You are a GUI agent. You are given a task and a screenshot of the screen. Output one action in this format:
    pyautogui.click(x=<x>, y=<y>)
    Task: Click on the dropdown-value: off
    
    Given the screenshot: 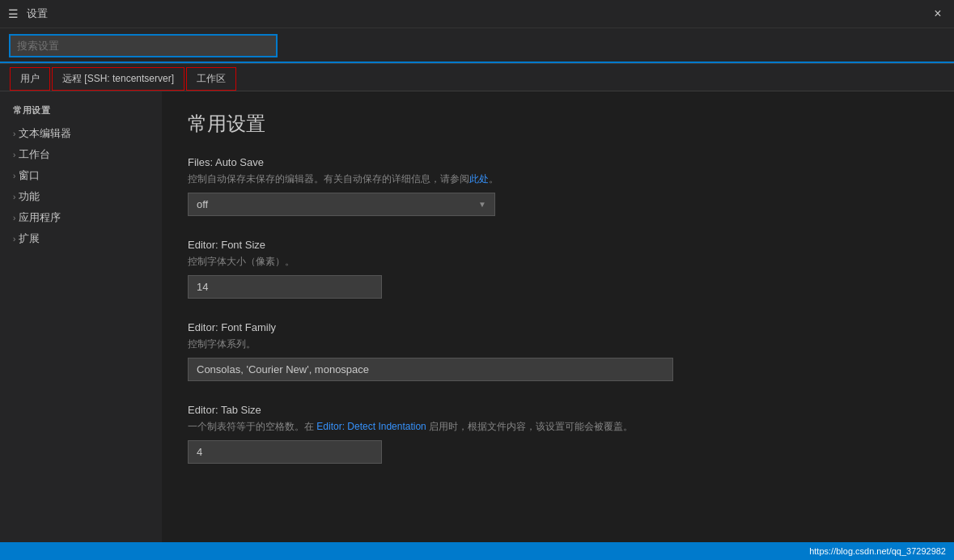 What is the action you would take?
    pyautogui.click(x=202, y=204)
    